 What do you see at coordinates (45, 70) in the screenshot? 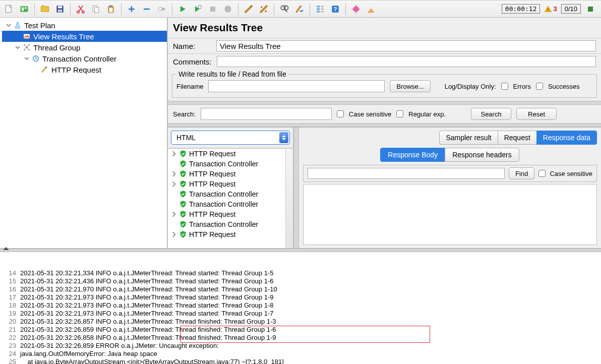
I see `http-icon` at bounding box center [45, 70].